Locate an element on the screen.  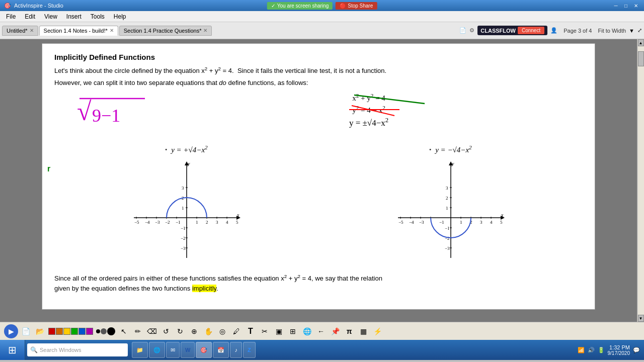
svg-text: −3 is located at coordinates (447, 248).